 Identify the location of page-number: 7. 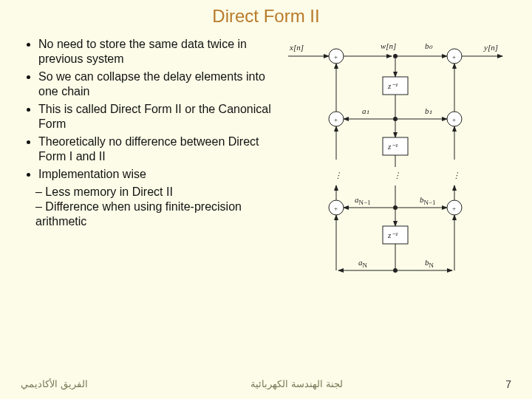
(508, 384).